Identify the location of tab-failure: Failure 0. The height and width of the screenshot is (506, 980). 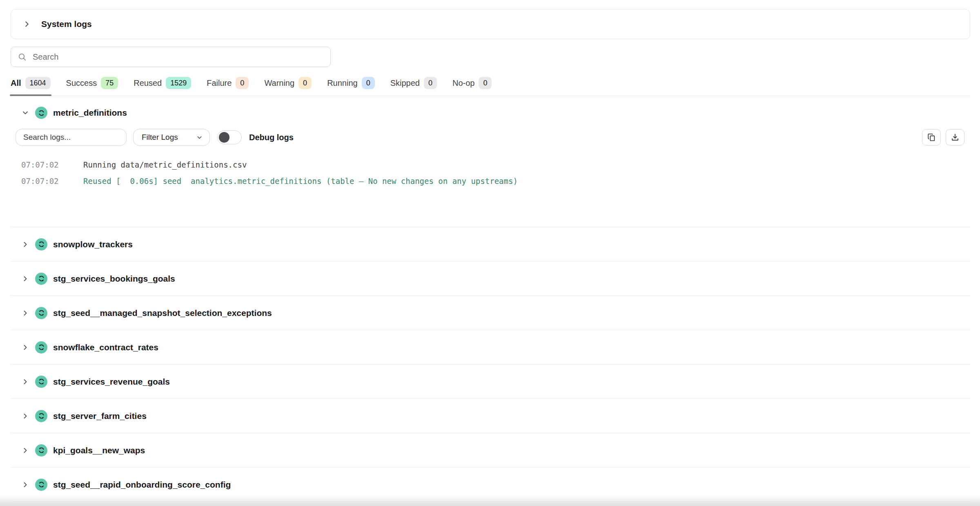
(228, 86).